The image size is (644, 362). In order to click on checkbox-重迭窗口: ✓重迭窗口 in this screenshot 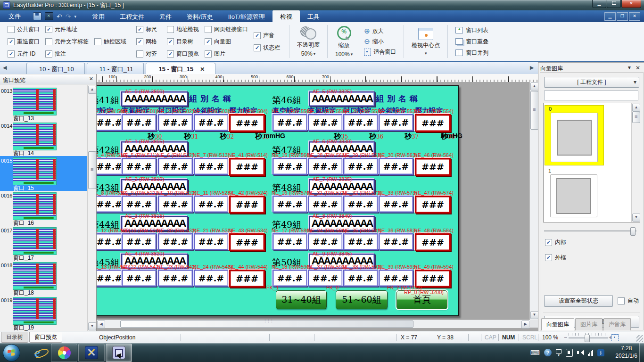, I will do `click(24, 41)`.